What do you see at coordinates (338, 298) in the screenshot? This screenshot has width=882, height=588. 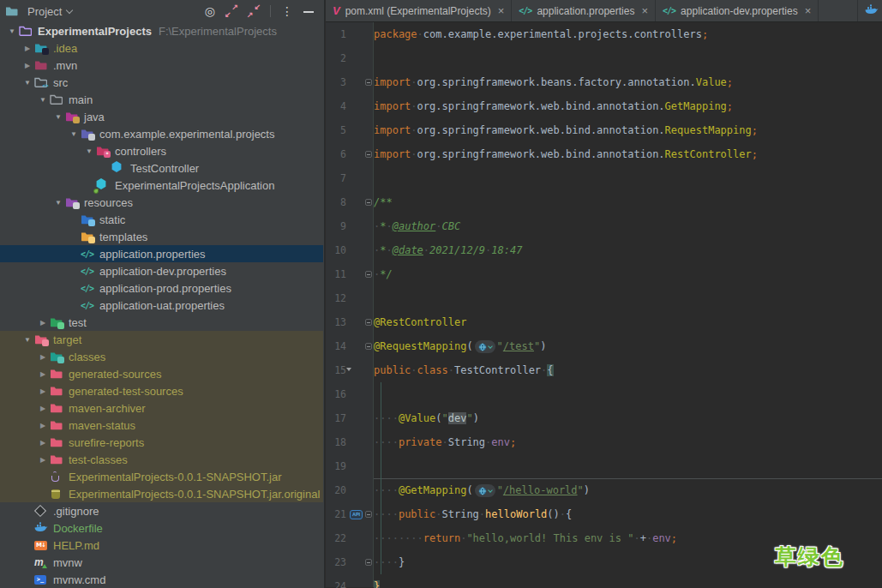 I see `line-number: 12` at bounding box center [338, 298].